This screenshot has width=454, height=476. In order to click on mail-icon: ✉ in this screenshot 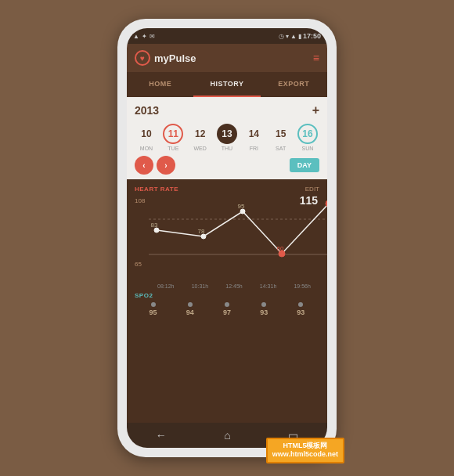, I will do `click(152, 36)`.